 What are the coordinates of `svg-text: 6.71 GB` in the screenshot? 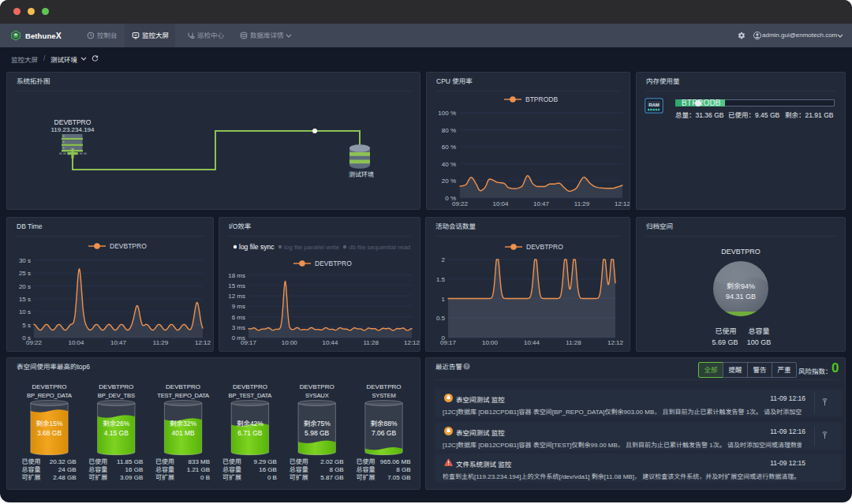 It's located at (250, 433).